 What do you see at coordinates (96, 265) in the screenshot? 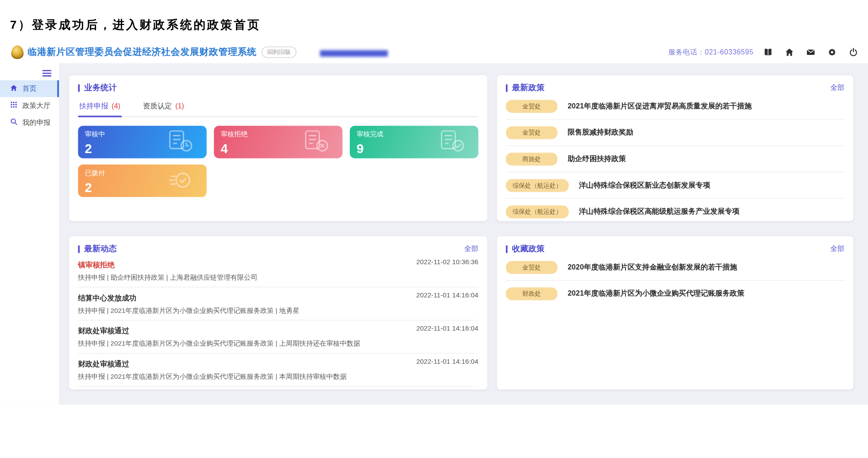
I see `update-status: 镇审核拒绝` at bounding box center [96, 265].